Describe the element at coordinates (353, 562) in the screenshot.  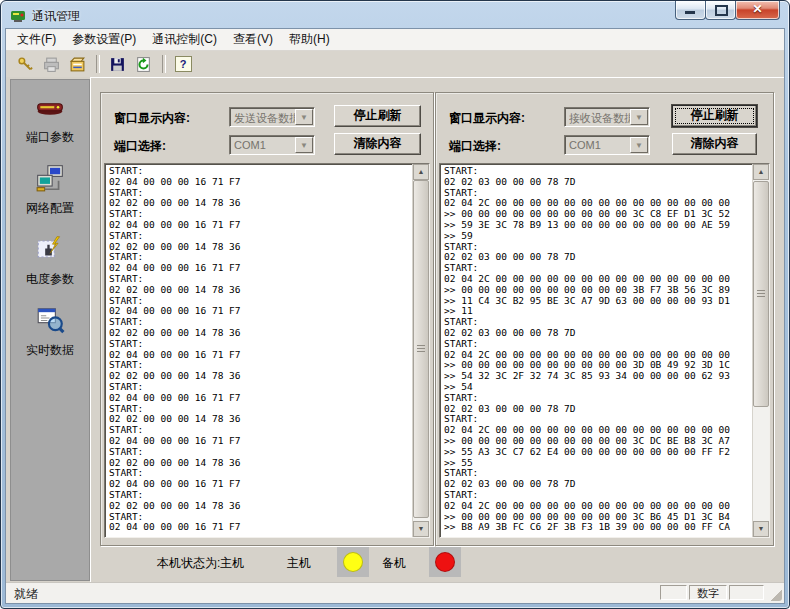
I see `master-indicator` at that location.